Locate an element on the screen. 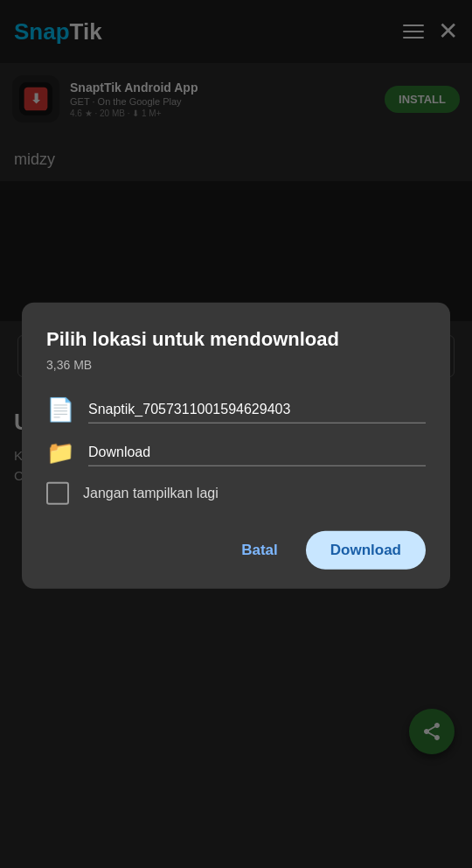 This screenshot has height=868, width=472. folder-icon: 📁 is located at coordinates (60, 452).